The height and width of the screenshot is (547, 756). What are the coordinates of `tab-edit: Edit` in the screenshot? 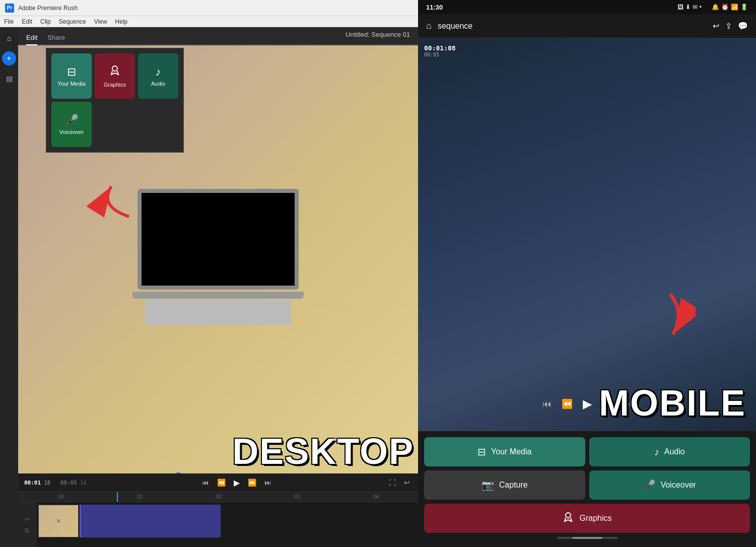 It's located at (32, 39).